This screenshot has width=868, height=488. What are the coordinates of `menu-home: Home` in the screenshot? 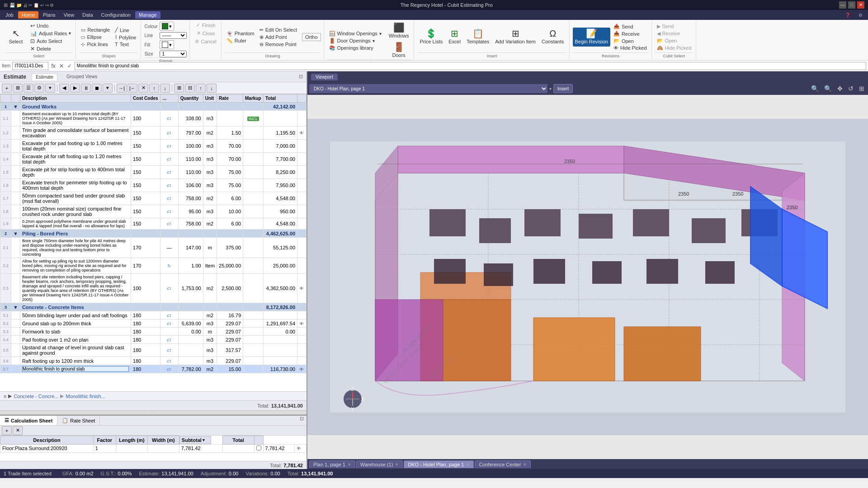 It's located at (28, 15).